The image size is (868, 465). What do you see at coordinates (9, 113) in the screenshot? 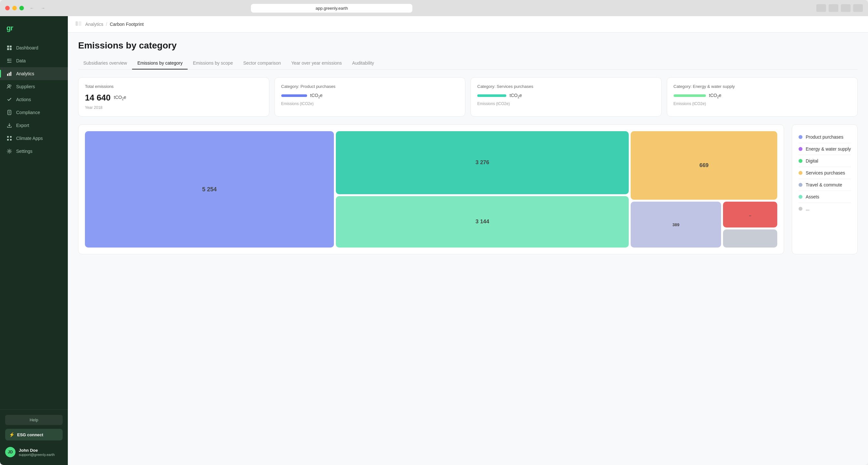
I see `compliance-icon` at bounding box center [9, 113].